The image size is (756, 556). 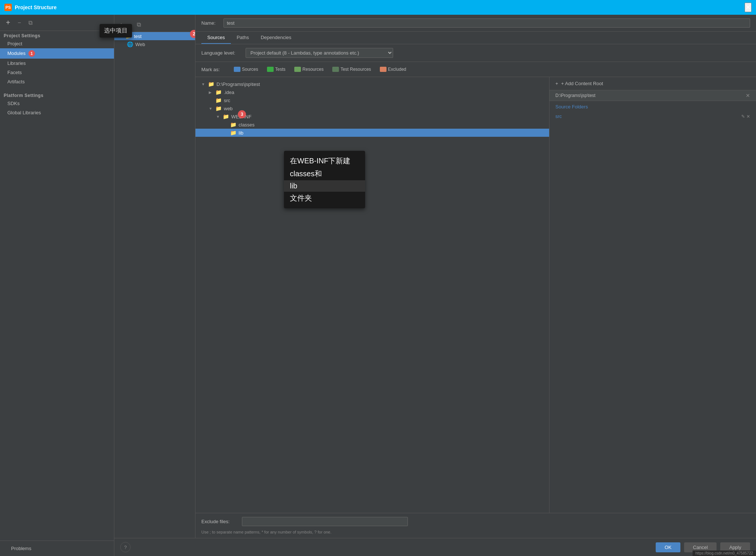 What do you see at coordinates (218, 100) in the screenshot?
I see `src-folder-icon: 📁` at bounding box center [218, 100].